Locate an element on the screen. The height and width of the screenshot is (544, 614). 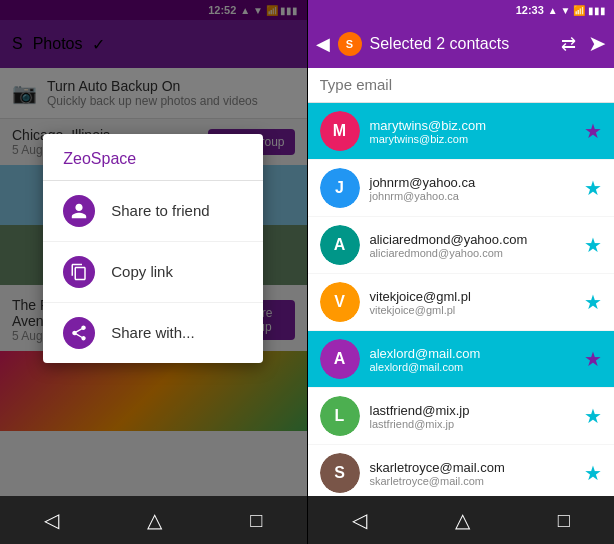
right-logo: S is located at coordinates (350, 44).